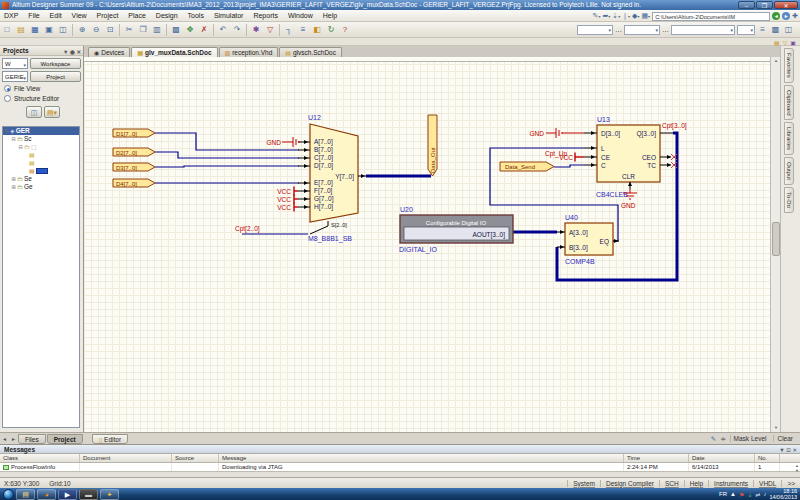  Describe the element at coordinates (314, 118) in the screenshot. I see `u12-designator: U12` at that location.